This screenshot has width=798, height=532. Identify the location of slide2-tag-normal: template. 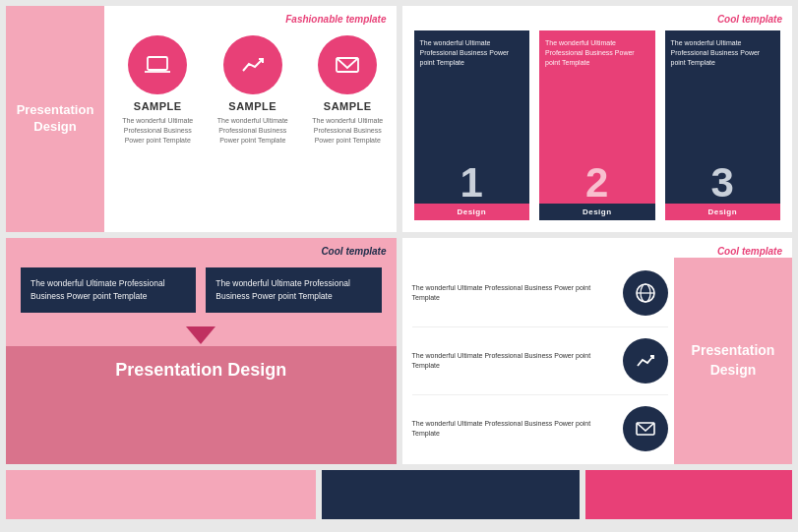
(762, 20).